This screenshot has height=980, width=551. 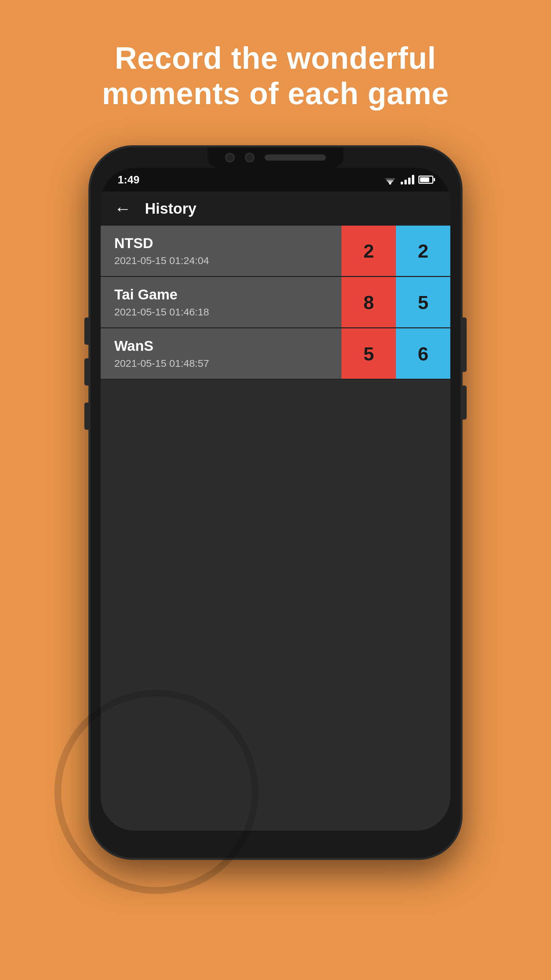 What do you see at coordinates (295, 158) in the screenshot?
I see `speaker-grille` at bounding box center [295, 158].